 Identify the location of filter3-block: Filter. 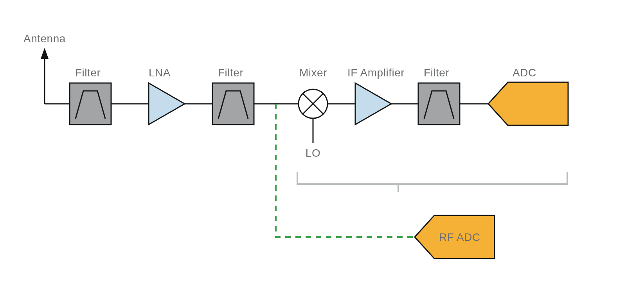
(439, 96).